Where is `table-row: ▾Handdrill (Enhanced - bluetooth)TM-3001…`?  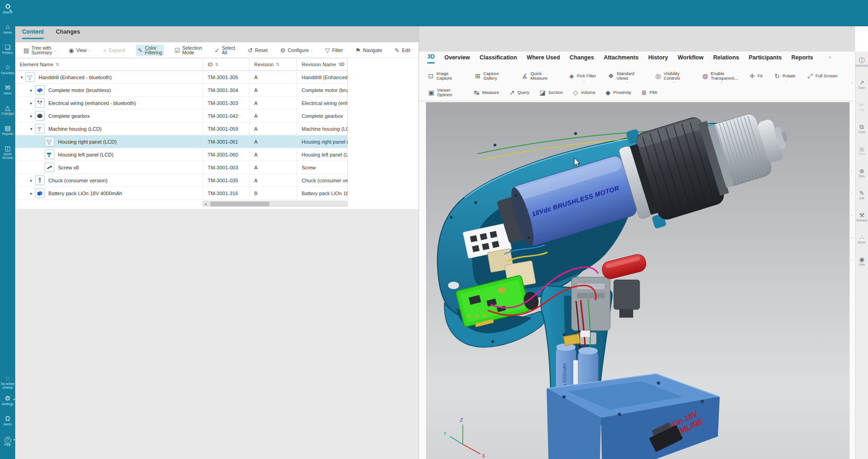
table-row: ▾Handdrill (Enhanced - bluetooth)TM-3001… is located at coordinates (181, 77).